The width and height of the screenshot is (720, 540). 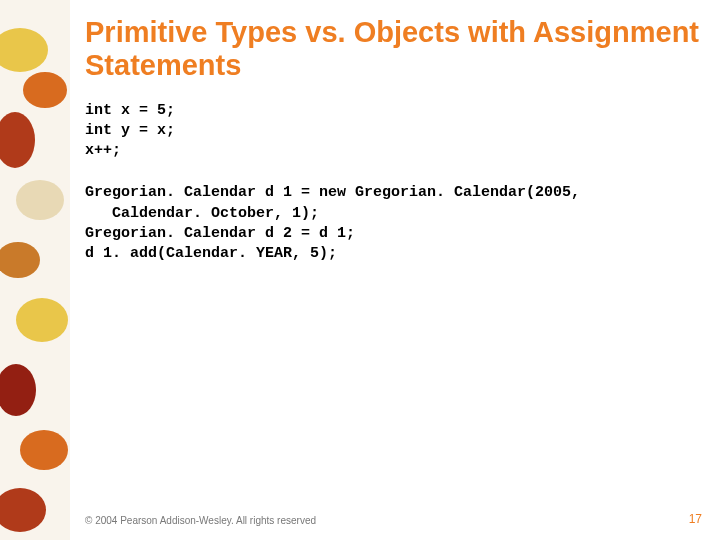 What do you see at coordinates (392, 224) in the screenshot?
I see `code-block-objects: Gregorian. Calendar d 1 = new Gregorian.…` at bounding box center [392, 224].